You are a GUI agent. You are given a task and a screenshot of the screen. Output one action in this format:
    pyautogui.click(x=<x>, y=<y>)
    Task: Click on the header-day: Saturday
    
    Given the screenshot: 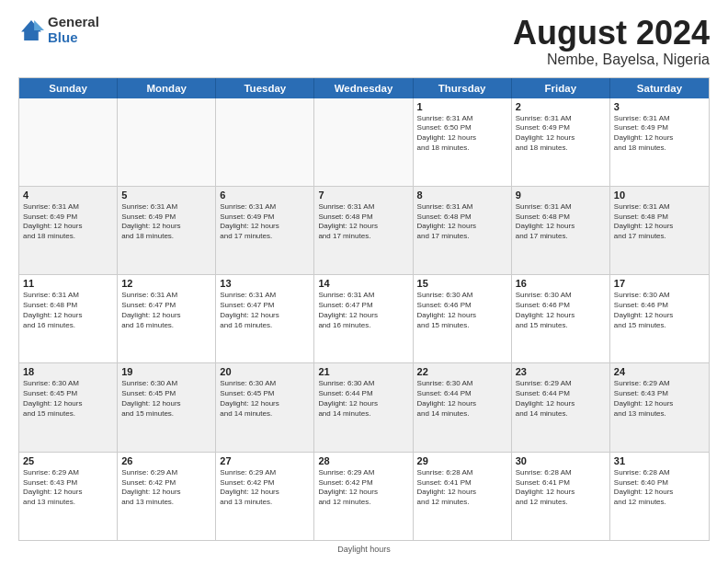 What is the action you would take?
    pyautogui.click(x=660, y=88)
    